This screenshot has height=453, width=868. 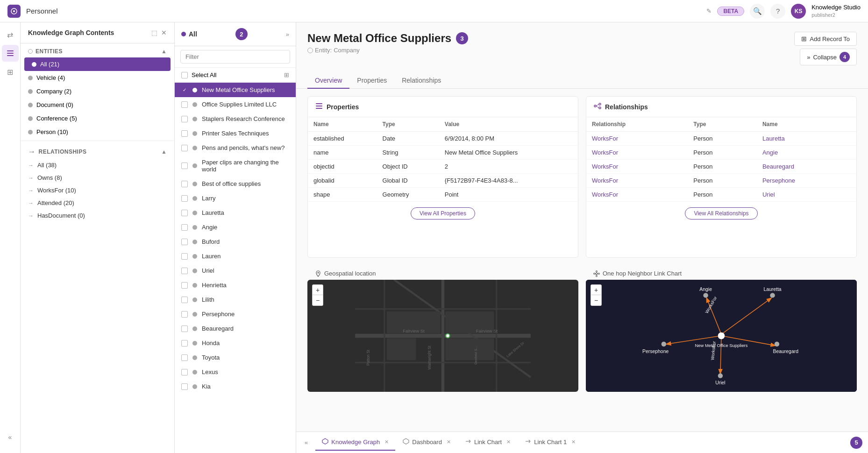 What do you see at coordinates (97, 203) in the screenshot?
I see `rel-item-attended: → Attended (20)` at bounding box center [97, 203].